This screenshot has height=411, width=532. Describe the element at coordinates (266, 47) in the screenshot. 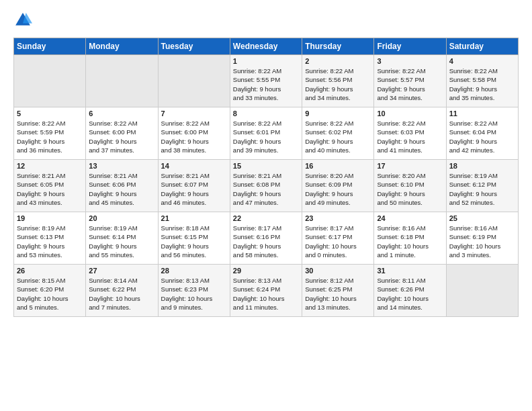

I see `weekday-header-wednesday: Wednesday` at that location.